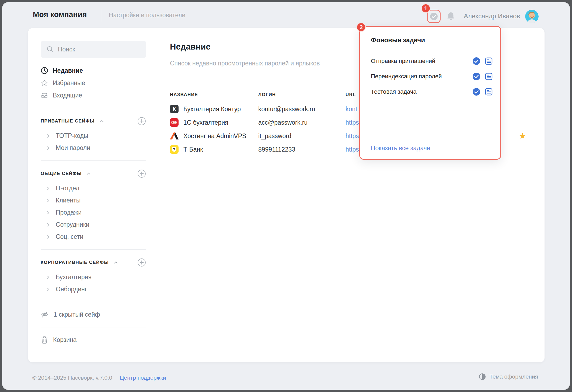  What do you see at coordinates (68, 71) in the screenshot?
I see `sidebar-item-label: Недавние` at bounding box center [68, 71].